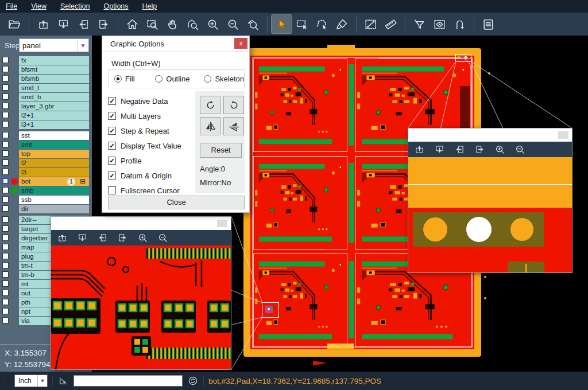 This screenshot has width=588, height=390. Describe the element at coordinates (54, 61) in the screenshot. I see `layer-label: fx` at that location.